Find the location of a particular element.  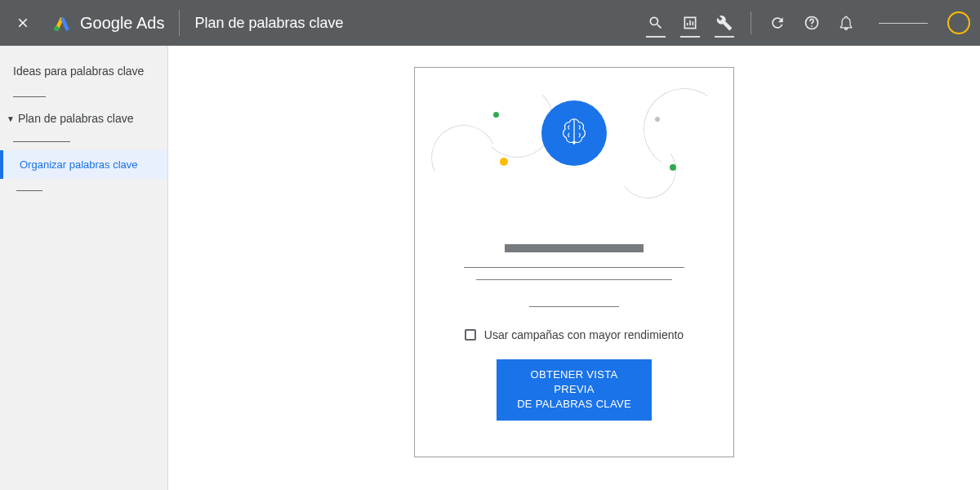

account-placeholder-line is located at coordinates (903, 23).